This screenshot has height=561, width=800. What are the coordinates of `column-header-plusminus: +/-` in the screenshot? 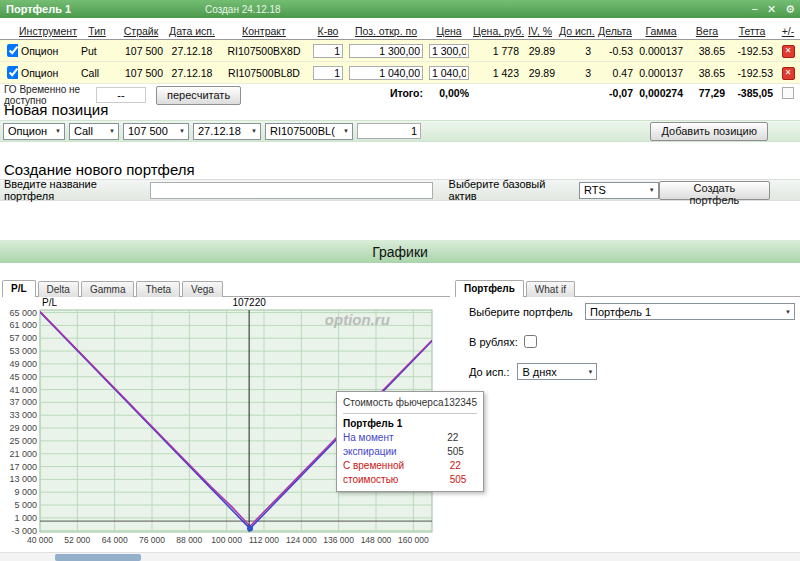 It's located at (788, 31).